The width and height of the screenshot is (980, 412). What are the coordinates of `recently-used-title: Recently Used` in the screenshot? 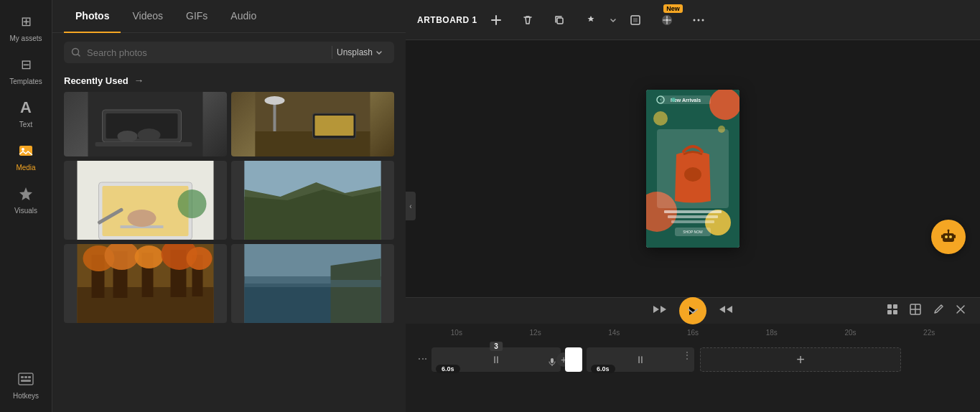 It's located at (96, 80).